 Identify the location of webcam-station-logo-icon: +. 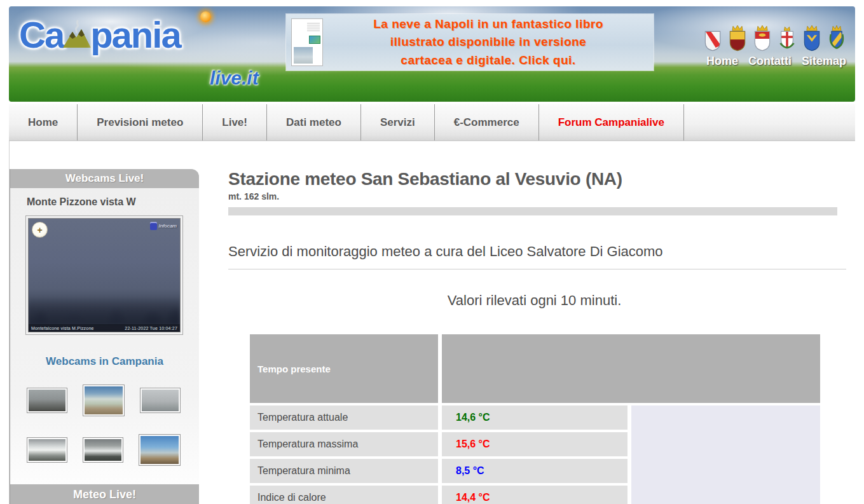
(39, 230).